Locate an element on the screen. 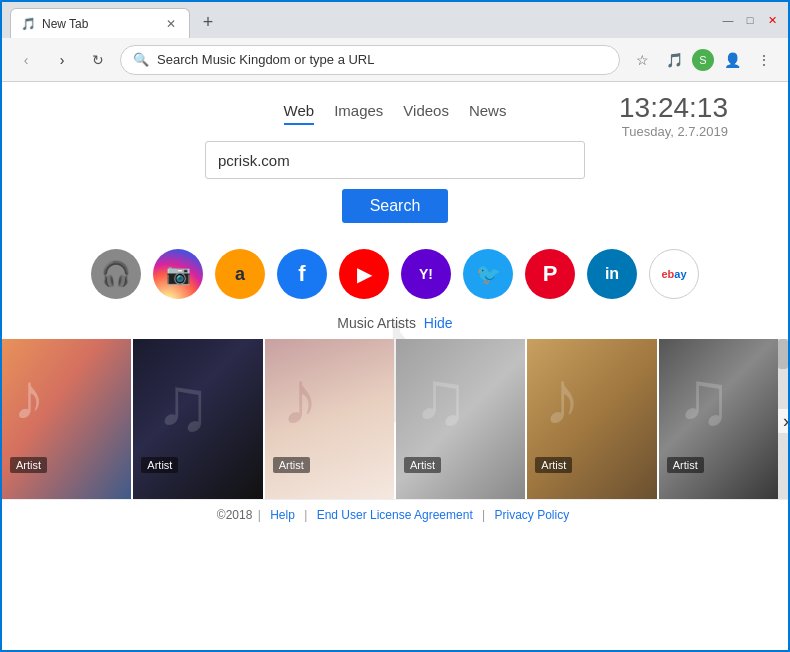  artist-label-5: Artist is located at coordinates (686, 465).